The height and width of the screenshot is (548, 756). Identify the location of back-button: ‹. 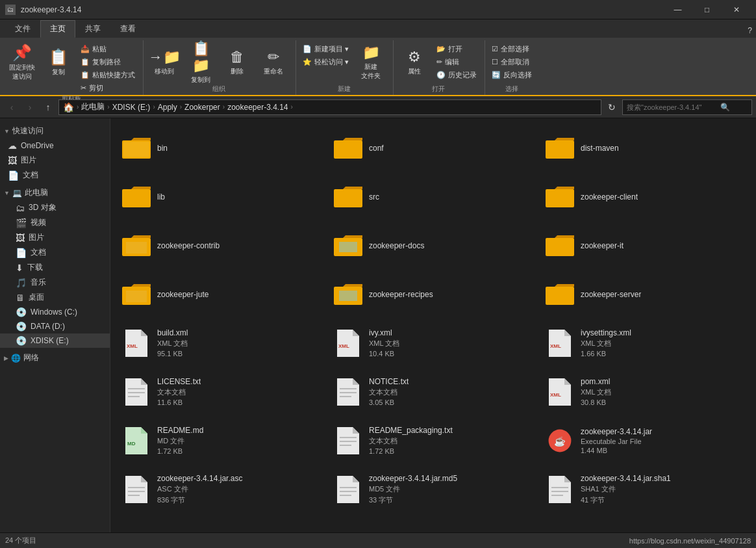
(12, 107).